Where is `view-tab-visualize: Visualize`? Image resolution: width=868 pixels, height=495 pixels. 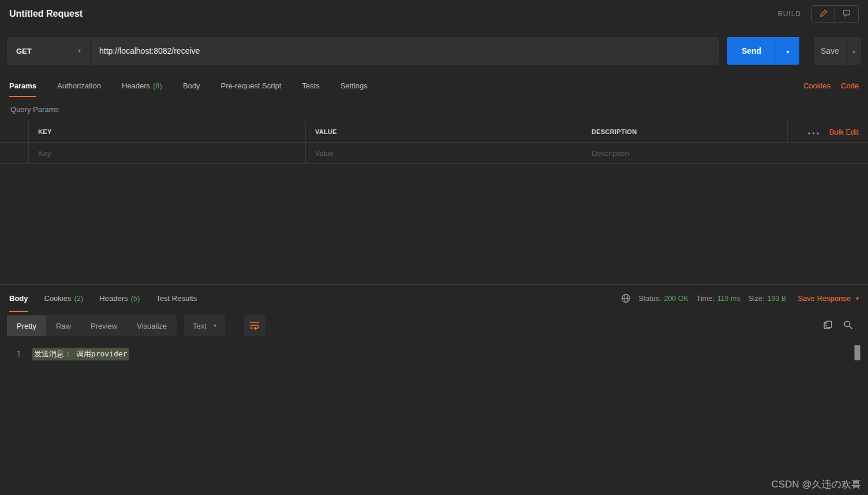
view-tab-visualize: Visualize is located at coordinates (152, 326).